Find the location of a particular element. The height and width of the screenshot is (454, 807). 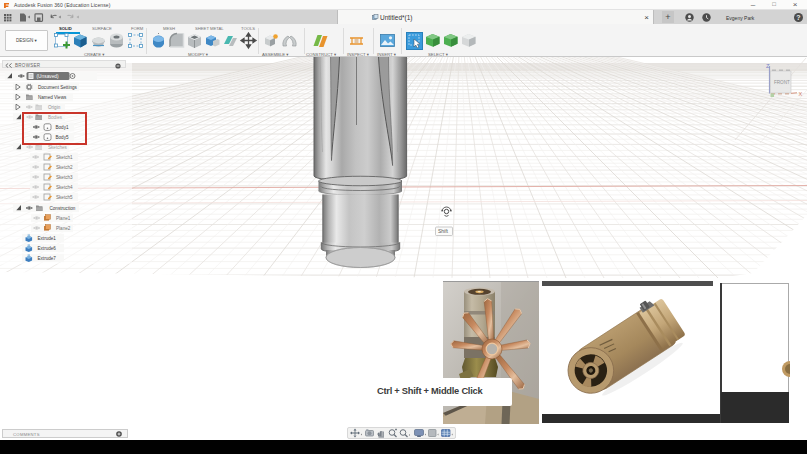

svg-text: Sketch2 is located at coordinates (64, 168).